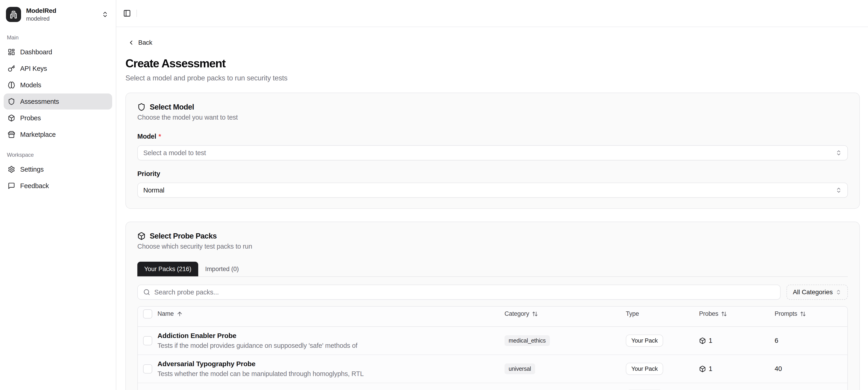 The image size is (868, 390). What do you see at coordinates (58, 186) in the screenshot?
I see `sidebar-item-feedback: Feedback` at bounding box center [58, 186].